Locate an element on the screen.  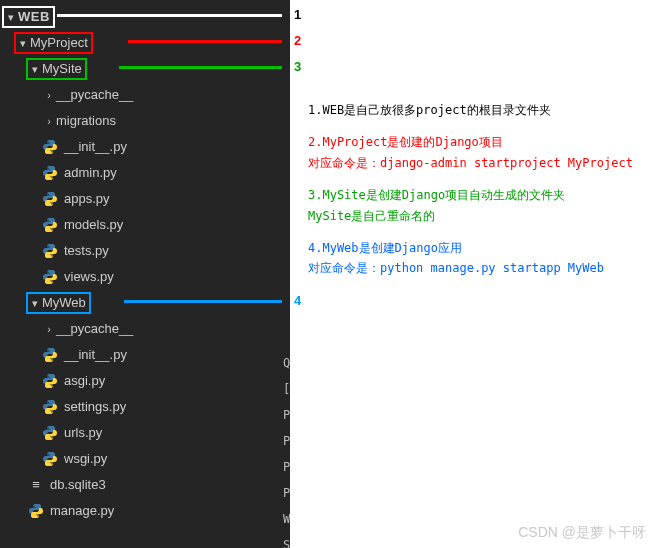
file-label: migrations is located at coordinates (86, 121).